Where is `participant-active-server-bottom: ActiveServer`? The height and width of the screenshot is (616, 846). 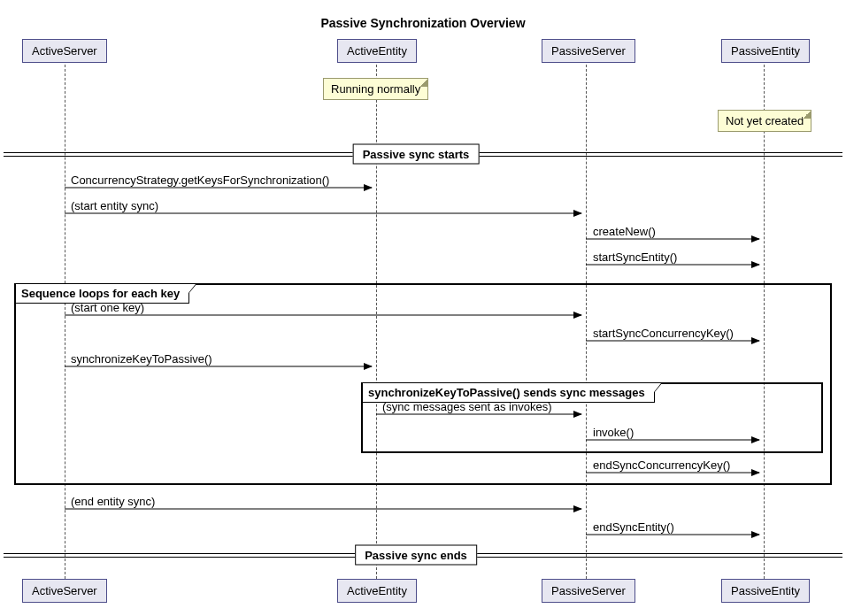 participant-active-server-bottom: ActiveServer is located at coordinates (65, 591).